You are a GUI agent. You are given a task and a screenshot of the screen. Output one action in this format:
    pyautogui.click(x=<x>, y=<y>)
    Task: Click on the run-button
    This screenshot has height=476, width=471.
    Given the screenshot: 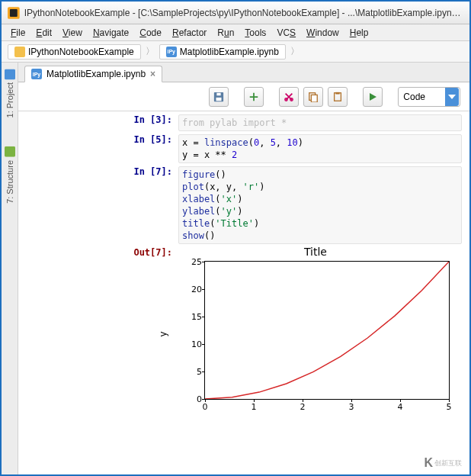 What is the action you would take?
    pyautogui.click(x=373, y=97)
    